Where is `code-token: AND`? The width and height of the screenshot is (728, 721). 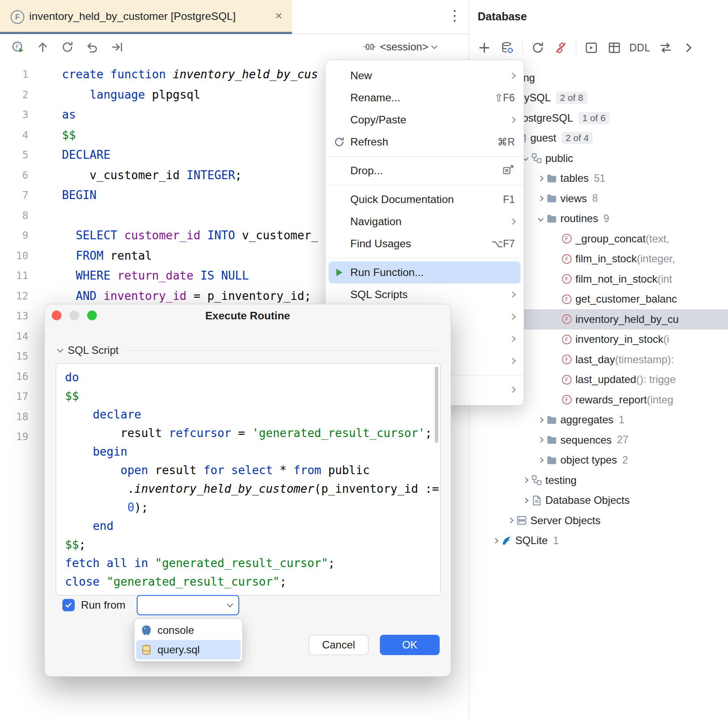
code-token: AND is located at coordinates (89, 296).